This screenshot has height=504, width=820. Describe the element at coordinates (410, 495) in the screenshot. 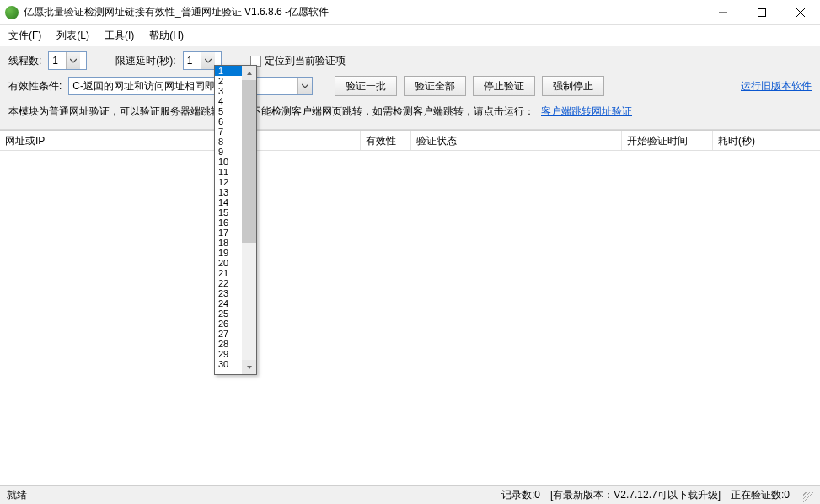

I see `statusbar: 就绪 记录数:0 [有最新版本：V2.7.12.7可以下载升级] 正在验证数:0` at that location.